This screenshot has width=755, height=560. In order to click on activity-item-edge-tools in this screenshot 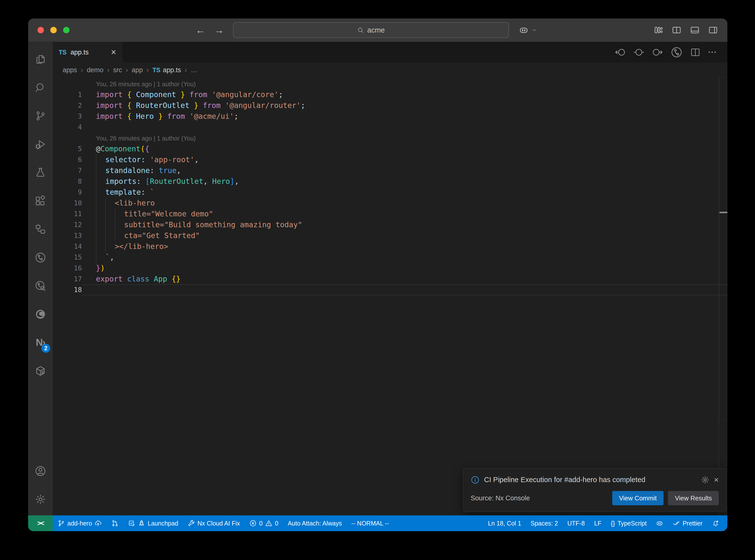, I will do `click(41, 314)`.